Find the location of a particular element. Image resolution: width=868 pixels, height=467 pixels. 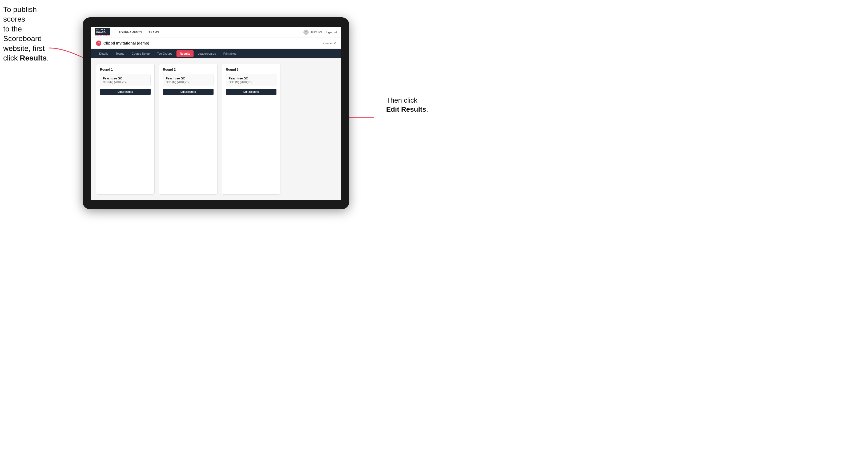

tournament-name: Clippd Invitational (demo) is located at coordinates (126, 43).